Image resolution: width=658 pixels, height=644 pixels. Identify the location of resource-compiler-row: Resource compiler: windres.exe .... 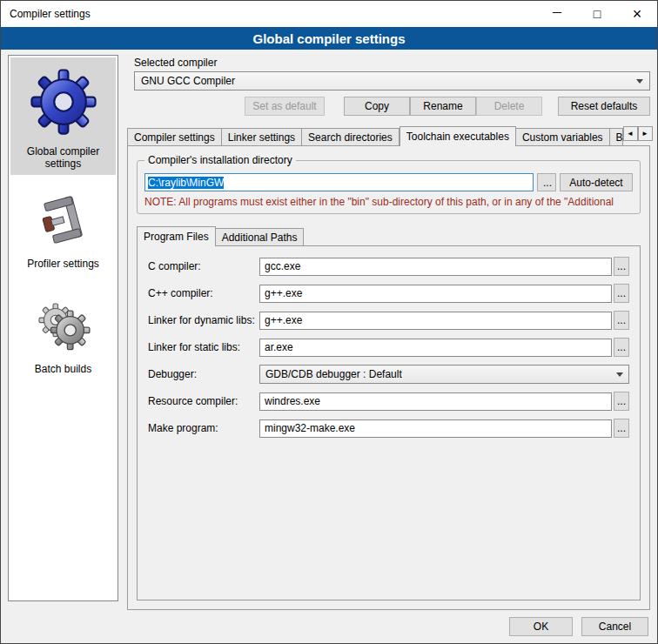
(388, 401).